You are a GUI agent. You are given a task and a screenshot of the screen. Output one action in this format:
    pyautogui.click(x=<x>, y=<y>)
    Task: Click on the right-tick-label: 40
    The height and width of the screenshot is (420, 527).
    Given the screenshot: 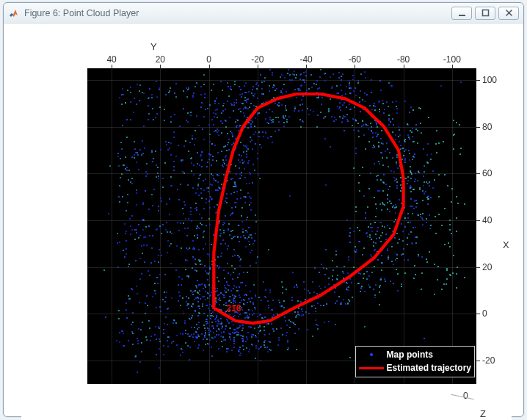 What is the action you would take?
    pyautogui.click(x=487, y=220)
    